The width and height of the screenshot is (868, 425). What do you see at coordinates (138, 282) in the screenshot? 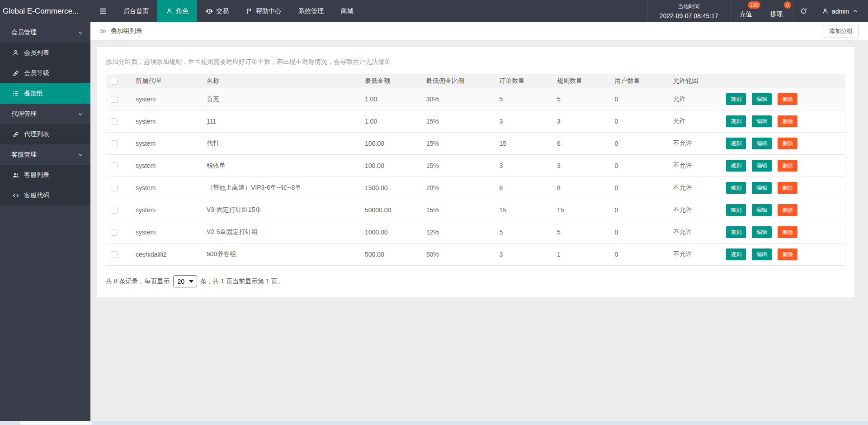
I see `pagination-prefix: 共 8 条记录，每页显示` at bounding box center [138, 282].